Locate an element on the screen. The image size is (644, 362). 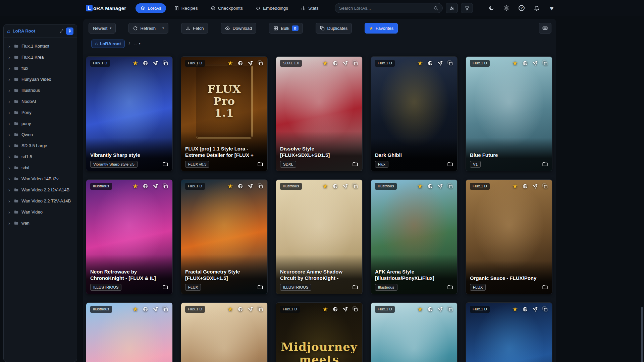
nav-item-stats: Stats is located at coordinates (310, 8).